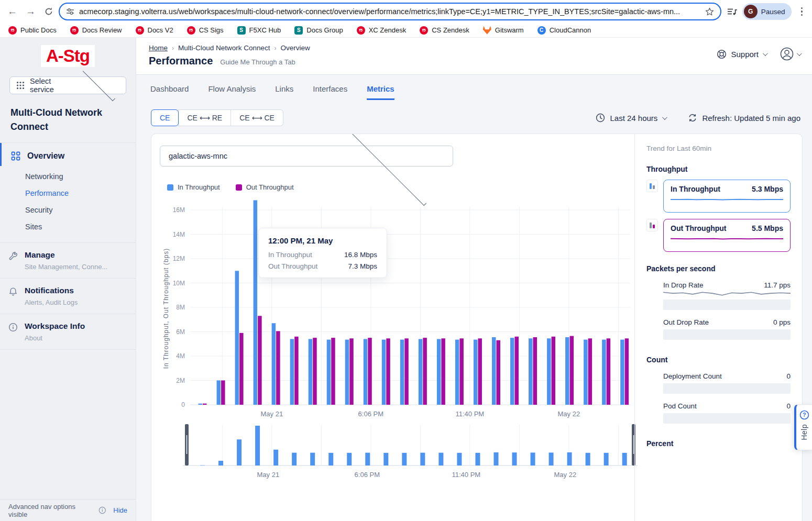 This screenshot has height=521, width=812. What do you see at coordinates (170, 187) in the screenshot?
I see `legend-swatch` at bounding box center [170, 187].